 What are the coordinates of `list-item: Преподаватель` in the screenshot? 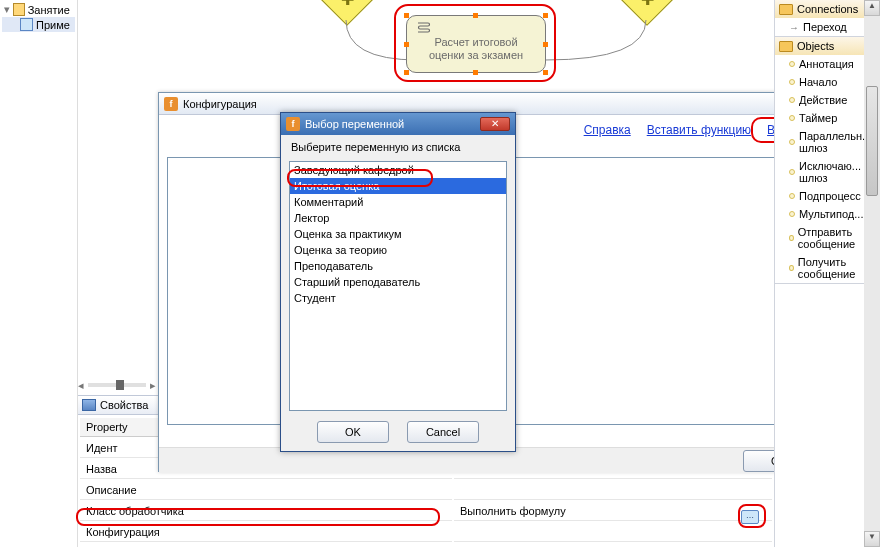 It's located at (398, 266).